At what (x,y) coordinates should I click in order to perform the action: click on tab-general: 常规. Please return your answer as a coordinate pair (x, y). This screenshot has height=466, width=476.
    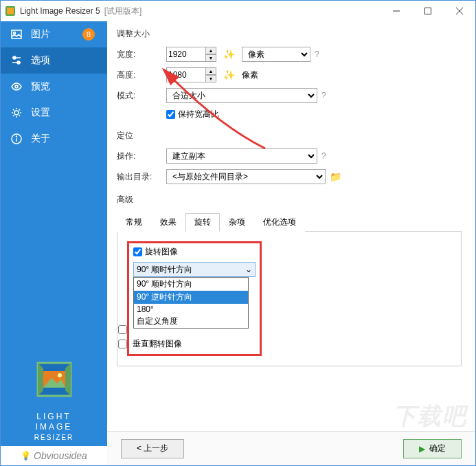
    Looking at the image, I should click on (134, 223).